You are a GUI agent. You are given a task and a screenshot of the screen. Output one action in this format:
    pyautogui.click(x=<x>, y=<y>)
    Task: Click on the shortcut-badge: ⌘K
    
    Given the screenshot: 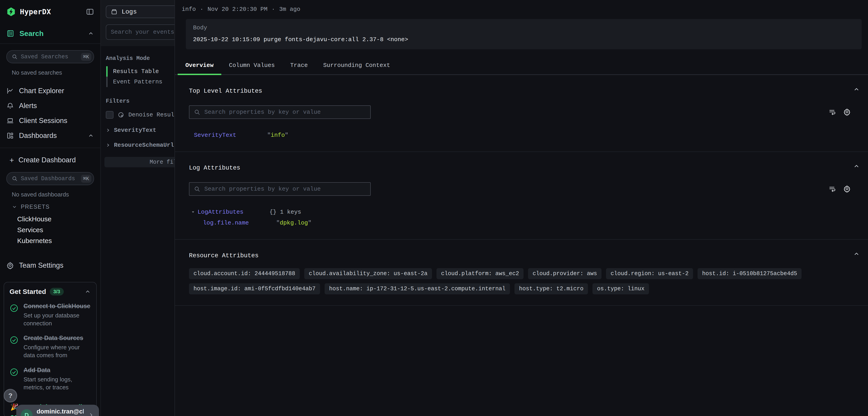 What is the action you would take?
    pyautogui.click(x=86, y=57)
    